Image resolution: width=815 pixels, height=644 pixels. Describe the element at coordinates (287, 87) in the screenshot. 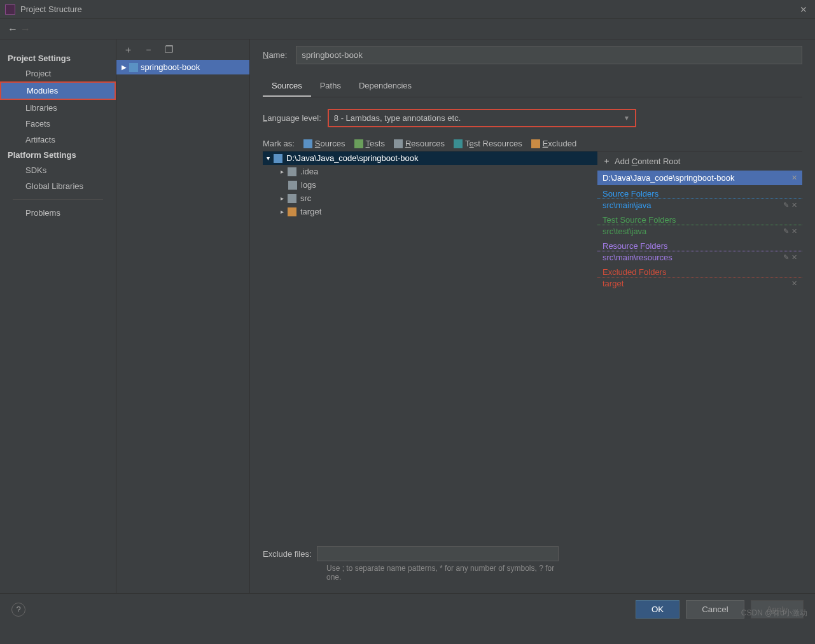

I see `tab-sources: Sources` at that location.